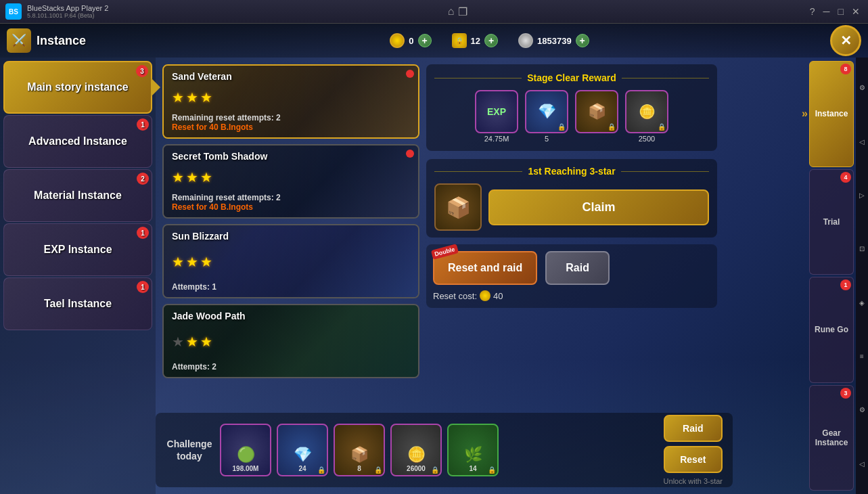 The image size is (868, 494). What do you see at coordinates (463, 12) in the screenshot?
I see `copy-icon: ❐` at bounding box center [463, 12].